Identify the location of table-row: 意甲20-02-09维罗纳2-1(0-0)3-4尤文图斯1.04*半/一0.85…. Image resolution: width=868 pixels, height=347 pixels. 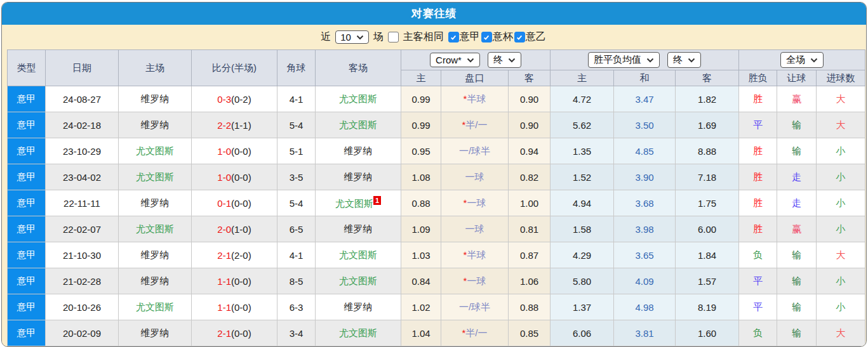
(437, 334).